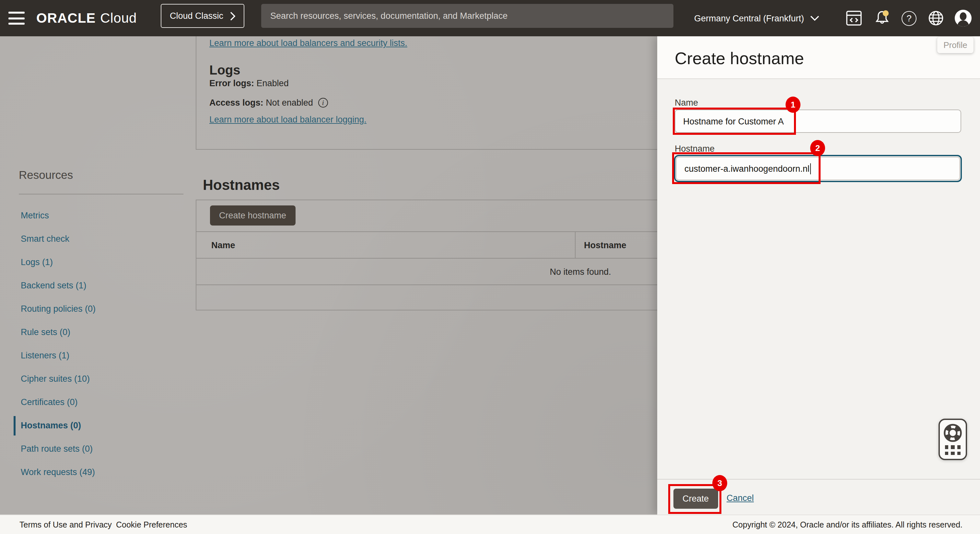 The height and width of the screenshot is (534, 980). Describe the element at coordinates (749, 18) in the screenshot. I see `region-label: Germany Central (Frankfurt)` at that location.